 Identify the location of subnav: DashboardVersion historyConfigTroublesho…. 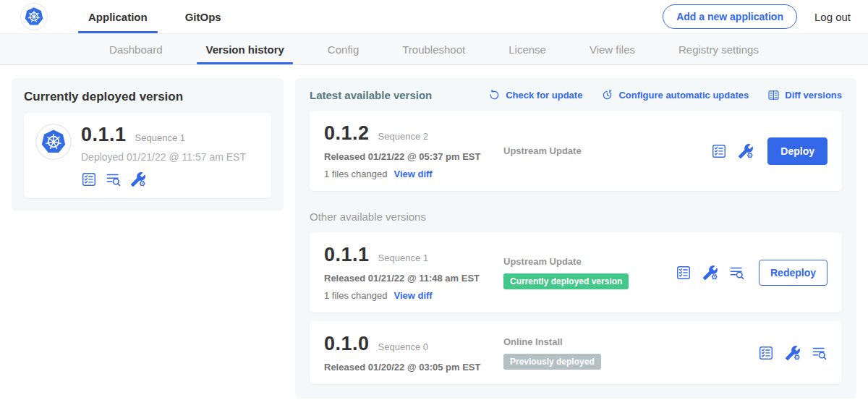
(434, 49).